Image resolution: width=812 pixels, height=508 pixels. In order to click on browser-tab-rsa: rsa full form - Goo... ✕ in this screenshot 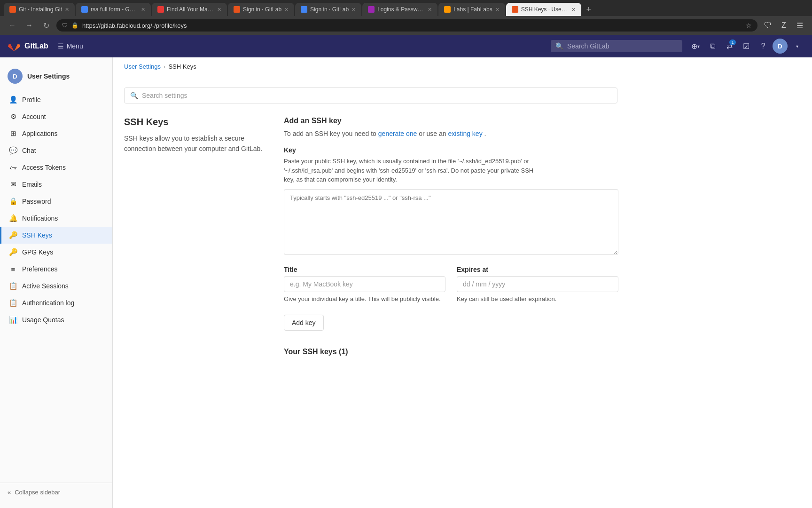, I will do `click(113, 9)`.